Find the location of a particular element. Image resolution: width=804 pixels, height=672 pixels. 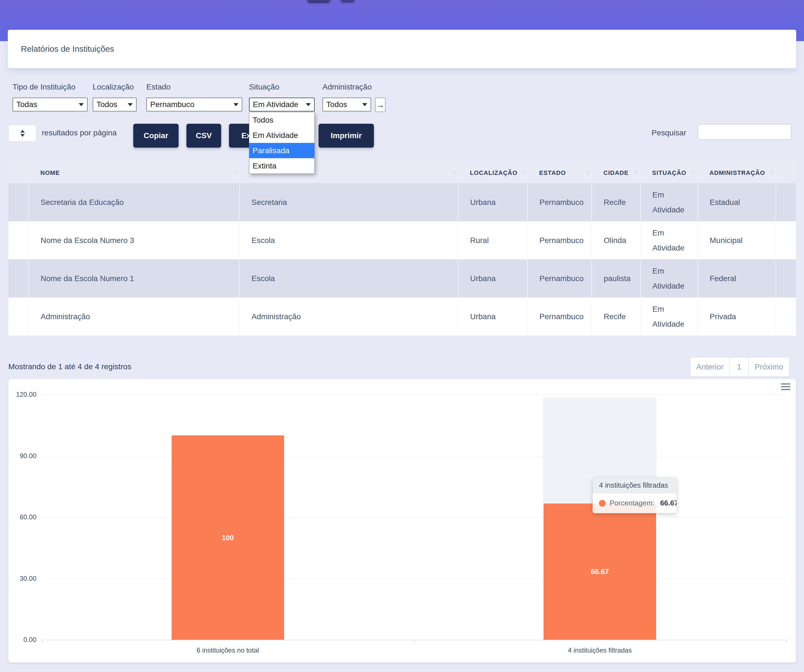

table-cell: Secretaria da Educação is located at coordinates (134, 202).